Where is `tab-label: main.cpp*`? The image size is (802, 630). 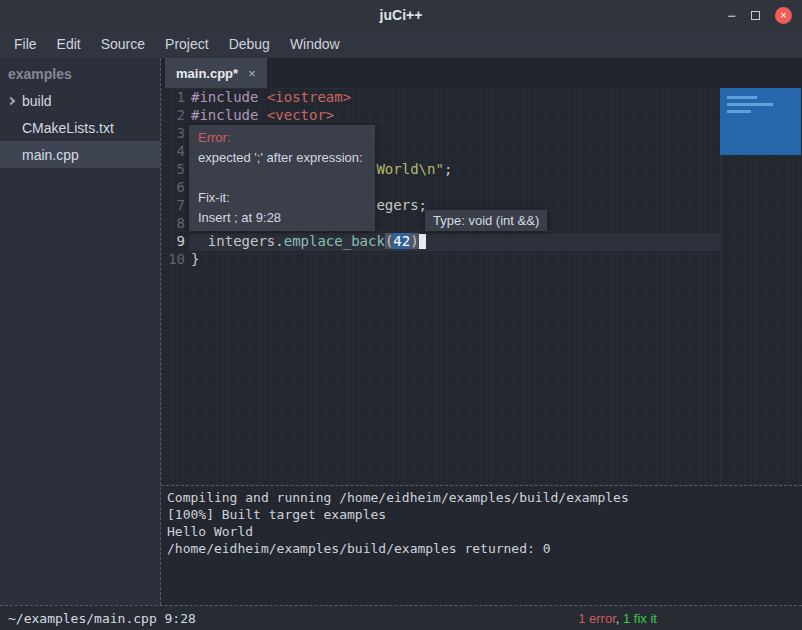
tab-label: main.cpp* is located at coordinates (207, 74).